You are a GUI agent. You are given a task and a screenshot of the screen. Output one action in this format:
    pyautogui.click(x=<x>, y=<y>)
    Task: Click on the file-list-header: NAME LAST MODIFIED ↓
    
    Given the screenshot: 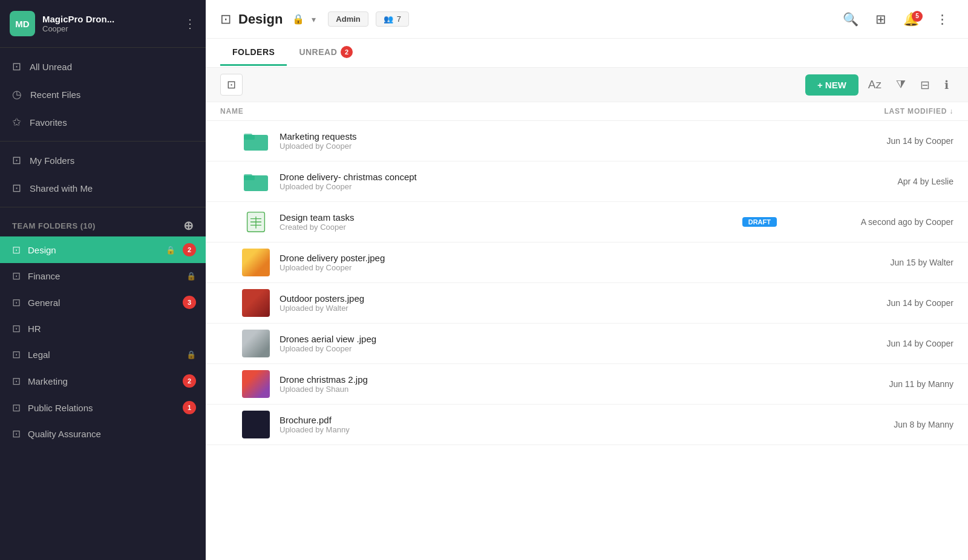 What is the action you would take?
    pyautogui.click(x=587, y=111)
    